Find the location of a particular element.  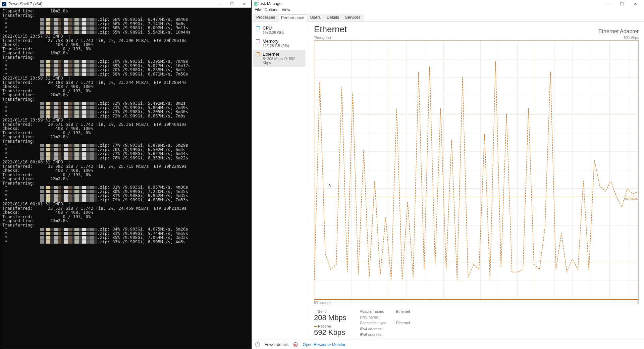

menu-options: Options is located at coordinates (271, 11).